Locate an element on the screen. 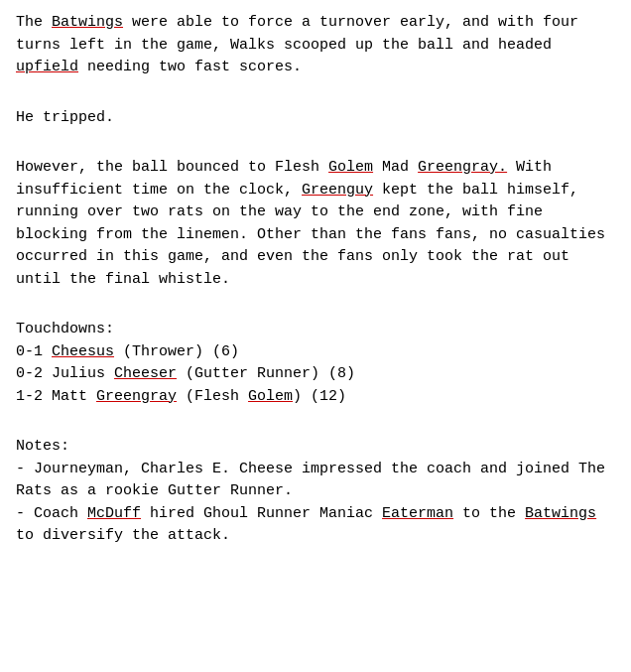  touchdown-line-3: 1-2 Matt Greengray (Flesh Golem) (12) is located at coordinates (316, 397).